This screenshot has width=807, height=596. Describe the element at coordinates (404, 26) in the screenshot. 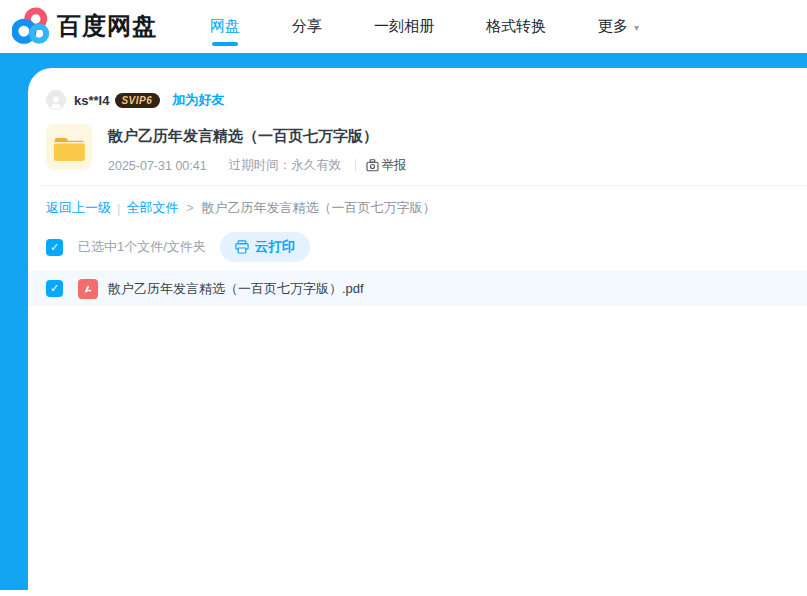

I see `top-header: 百度网盘 网盘 分享 一刻相册 格式转换 更多 ▾` at that location.